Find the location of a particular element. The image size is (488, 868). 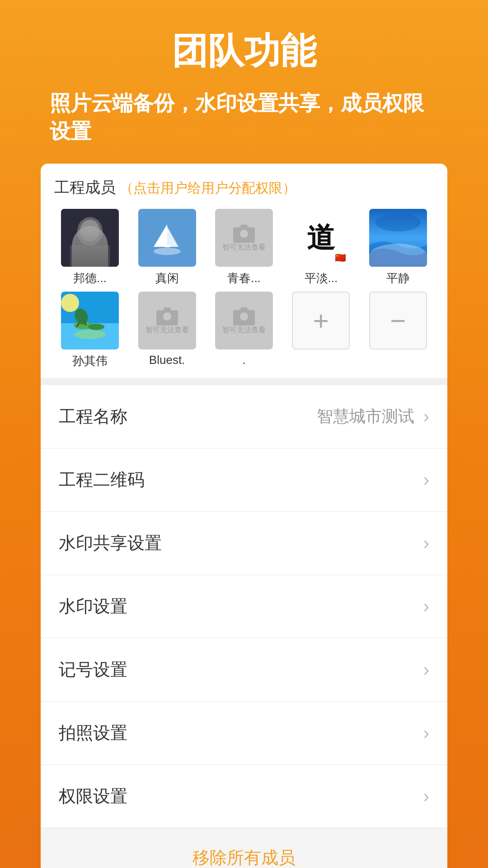

page-title: 团队功能 is located at coordinates (244, 52).